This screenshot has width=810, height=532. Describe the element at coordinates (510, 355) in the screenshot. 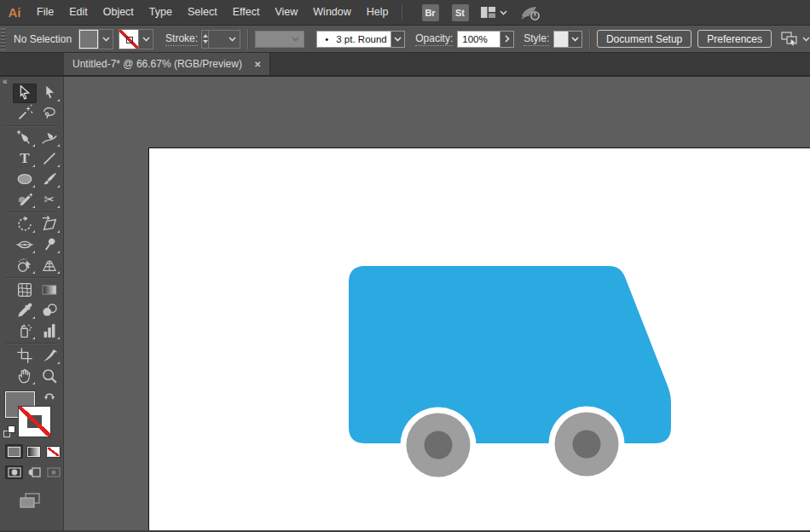

I see `van-body` at that location.